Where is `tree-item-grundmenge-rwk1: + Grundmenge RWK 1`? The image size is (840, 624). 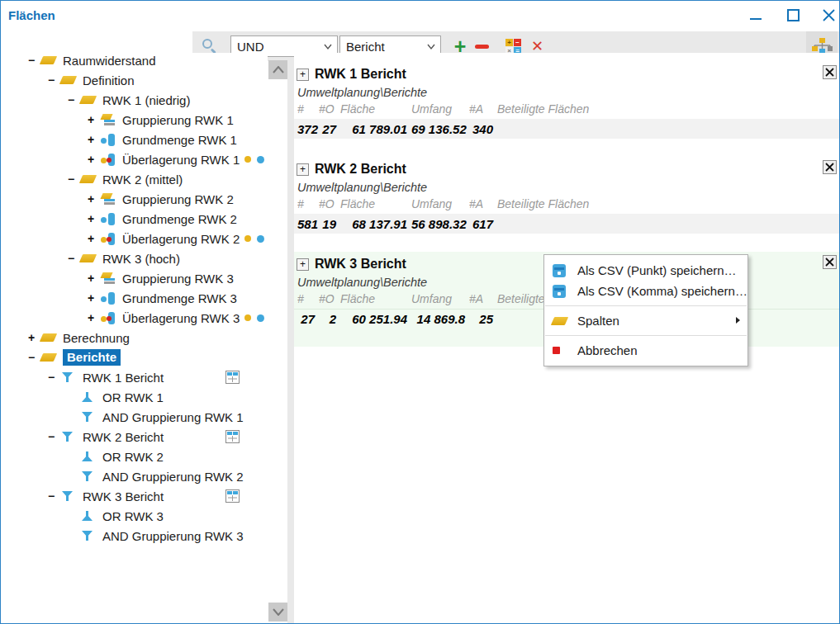 tree-item-grundmenge-rwk1: + Grundmenge RWK 1 is located at coordinates (134, 139).